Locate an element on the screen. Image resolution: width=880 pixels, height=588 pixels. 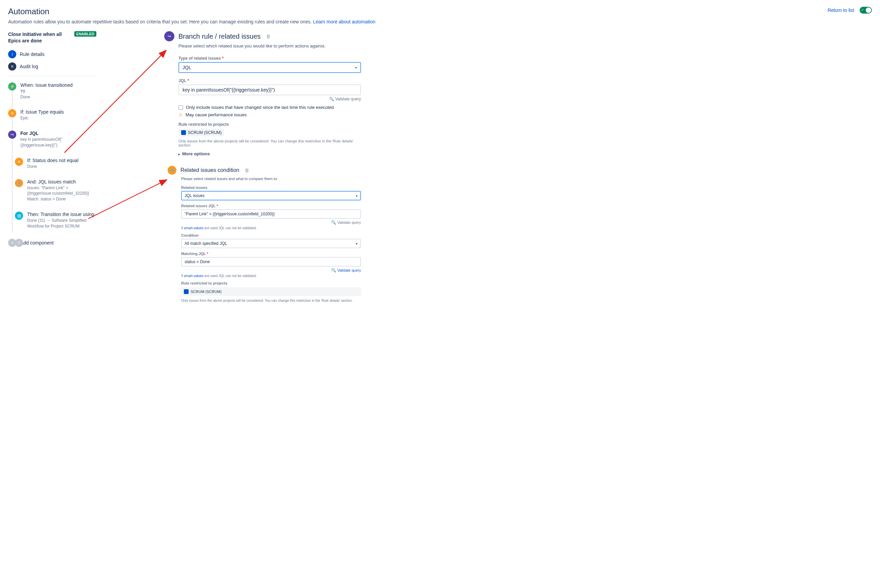
input-related-jql is located at coordinates (271, 214).